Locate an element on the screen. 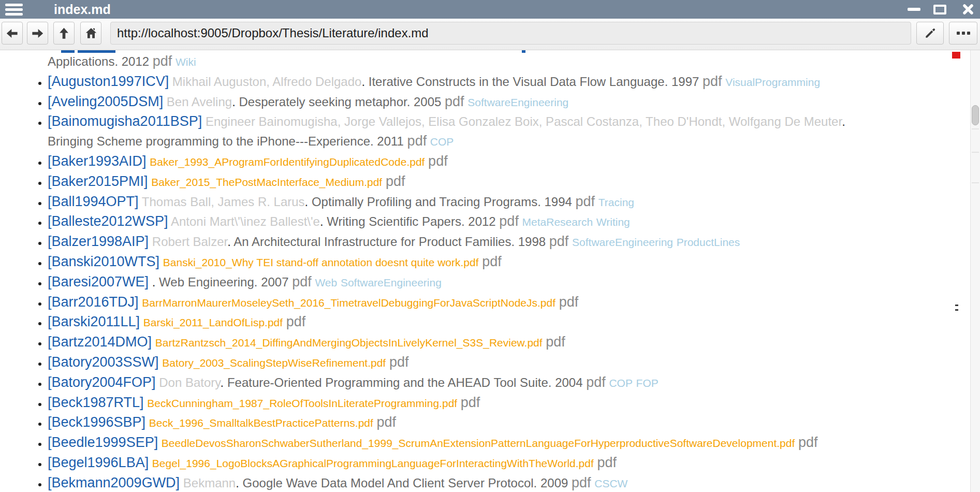 The height and width of the screenshot is (492, 980). close-button is located at coordinates (968, 9).